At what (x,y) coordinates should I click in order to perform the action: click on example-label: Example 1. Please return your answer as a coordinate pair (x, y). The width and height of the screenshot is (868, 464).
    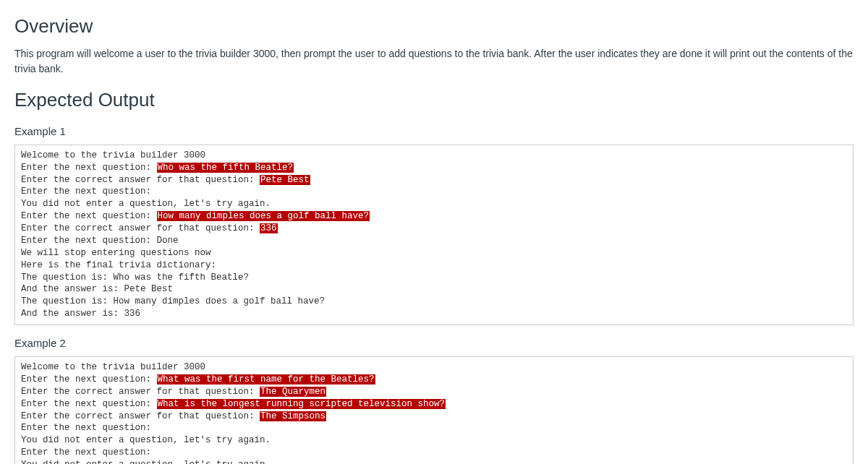
    Looking at the image, I should click on (434, 132).